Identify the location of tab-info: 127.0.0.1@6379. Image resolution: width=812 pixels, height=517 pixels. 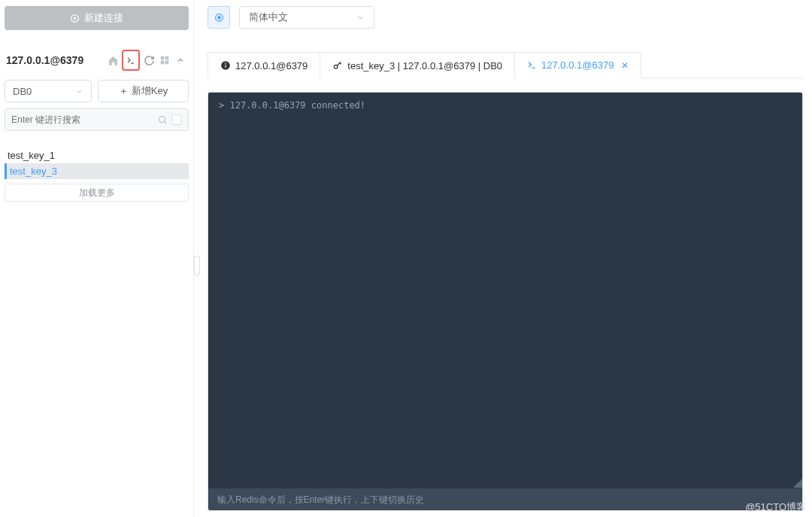
(264, 65).